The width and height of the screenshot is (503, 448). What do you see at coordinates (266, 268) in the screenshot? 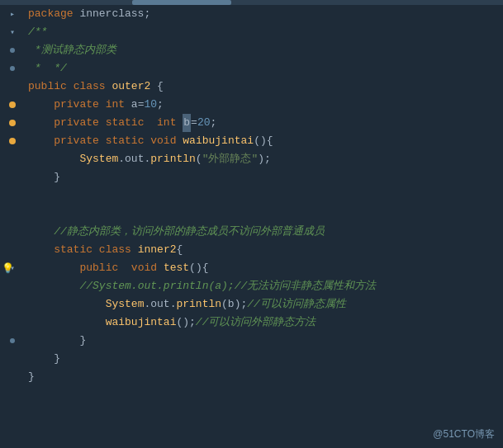
I see `code-line: public void test(){` at bounding box center [266, 268].